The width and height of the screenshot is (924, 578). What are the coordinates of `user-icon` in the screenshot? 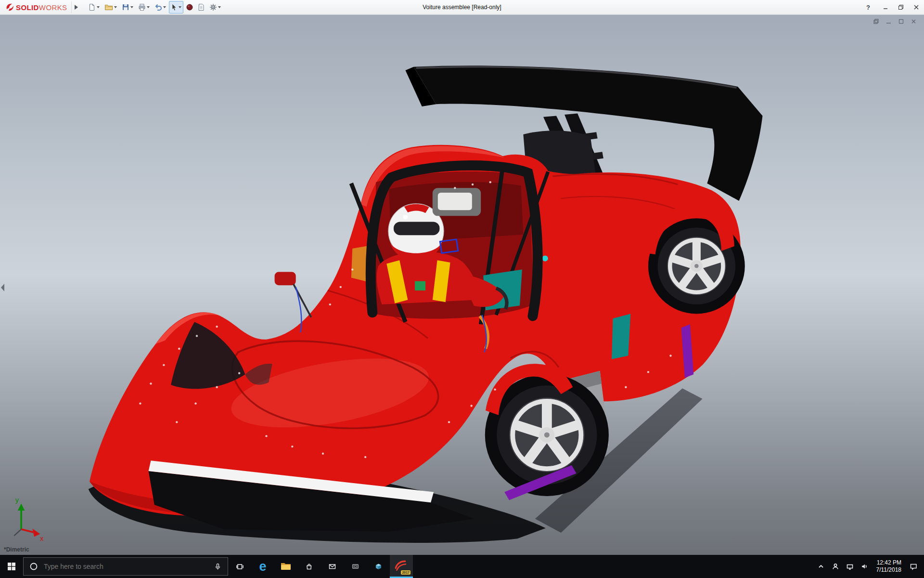 It's located at (835, 566).